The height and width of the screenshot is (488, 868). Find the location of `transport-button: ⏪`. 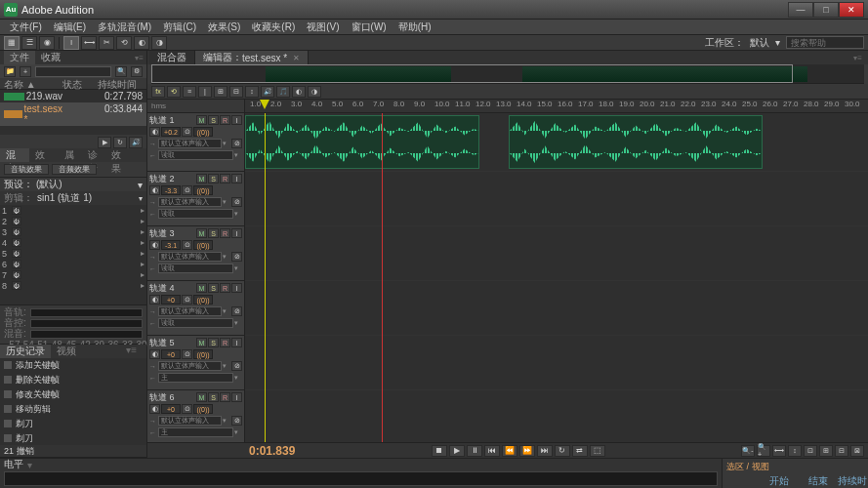

transport-button: ⏪ is located at coordinates (510, 451).